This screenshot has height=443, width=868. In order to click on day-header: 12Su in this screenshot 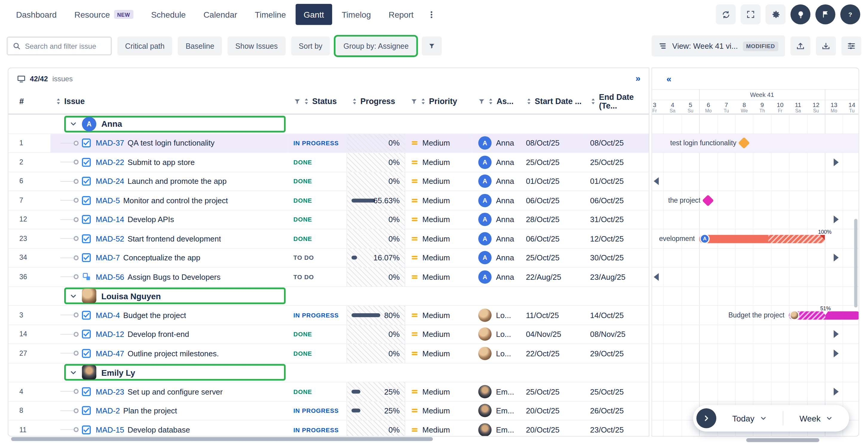, I will do `click(816, 108)`.